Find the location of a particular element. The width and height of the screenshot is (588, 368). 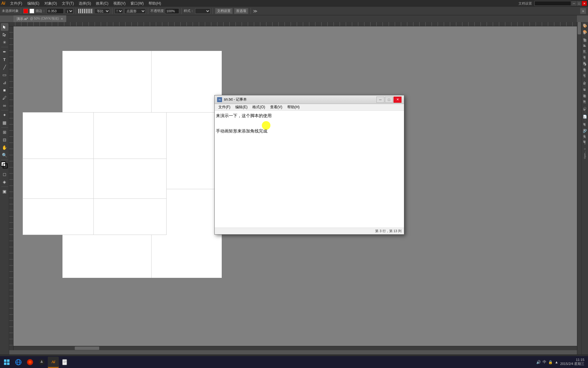

point-type-select: 点圆形 is located at coordinates (135, 11).